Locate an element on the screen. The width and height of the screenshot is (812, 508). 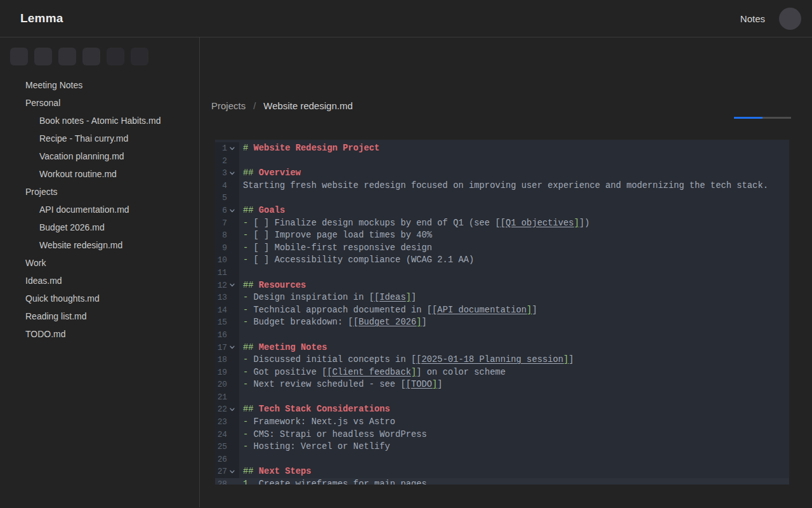
editor-line: 7- [ ] Finalize design mockups by end of… is located at coordinates (502, 224).